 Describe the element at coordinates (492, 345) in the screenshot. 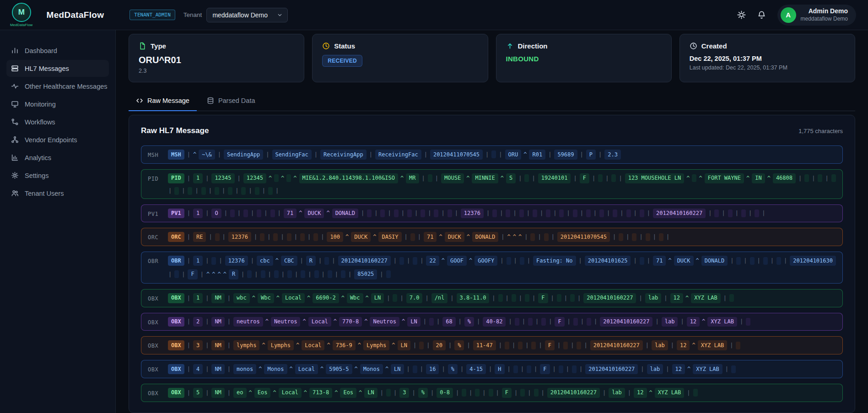

I see `segment-row-obx: OBXOBX|3|NM|lymphs^Lymphs^Local^736-9^Ly…` at that location.